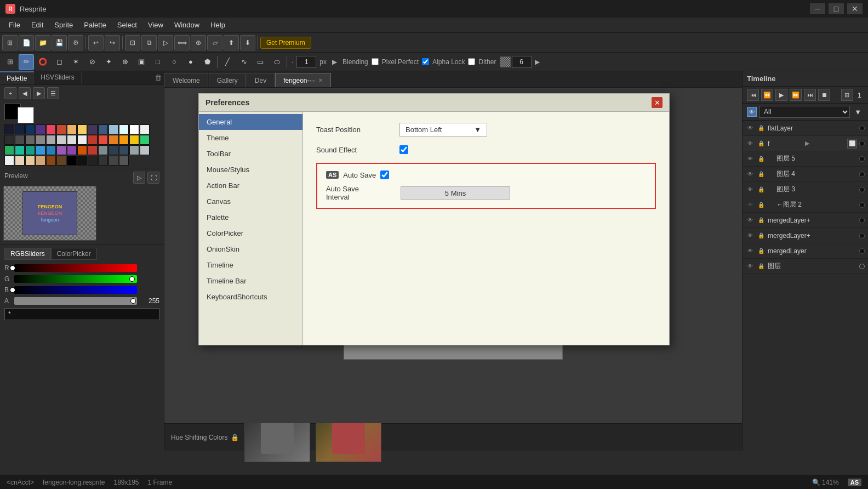  What do you see at coordinates (198, 43) in the screenshot?
I see `toolbar-ref-btn: ⊕` at bounding box center [198, 43].